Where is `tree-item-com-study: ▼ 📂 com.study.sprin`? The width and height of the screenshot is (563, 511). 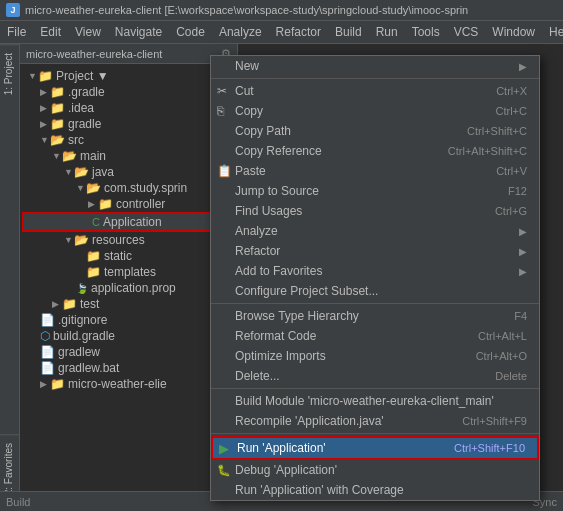 tree-item-com-study: ▼ 📂 com.study.sprin is located at coordinates (128, 188).